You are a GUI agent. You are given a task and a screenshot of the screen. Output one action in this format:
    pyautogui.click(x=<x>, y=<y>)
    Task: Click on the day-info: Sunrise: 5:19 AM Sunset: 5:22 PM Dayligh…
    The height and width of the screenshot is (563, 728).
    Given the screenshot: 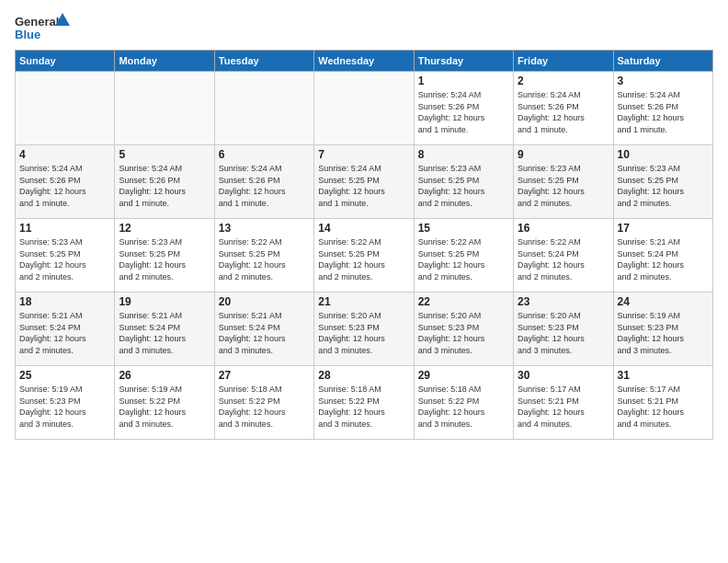 What is the action you would take?
    pyautogui.click(x=164, y=407)
    